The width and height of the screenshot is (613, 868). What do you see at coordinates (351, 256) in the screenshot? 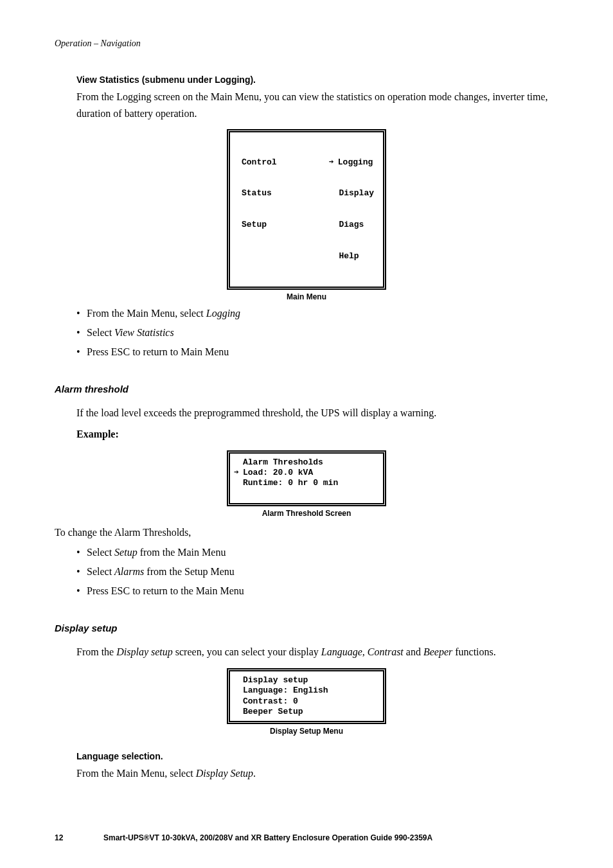
I see `menu-item: Help` at bounding box center [351, 256].